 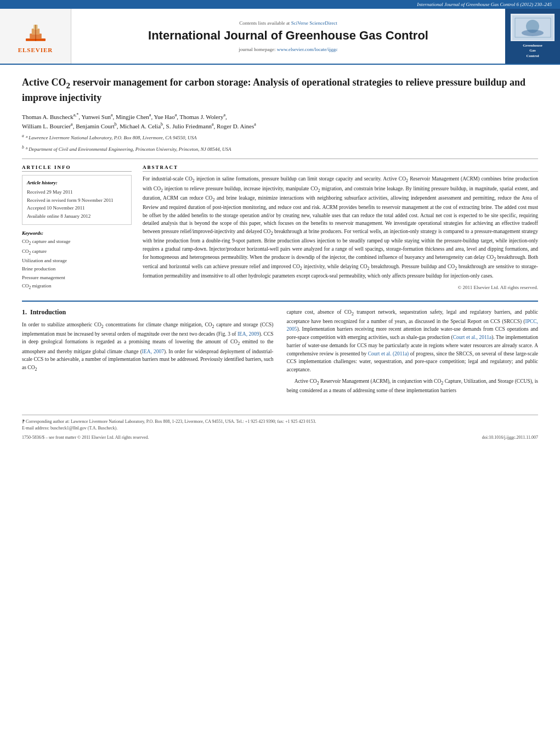 What do you see at coordinates (148, 353) in the screenshot?
I see `body-left-col: 1. Introduction In order to stabilize at…` at bounding box center [148, 353].